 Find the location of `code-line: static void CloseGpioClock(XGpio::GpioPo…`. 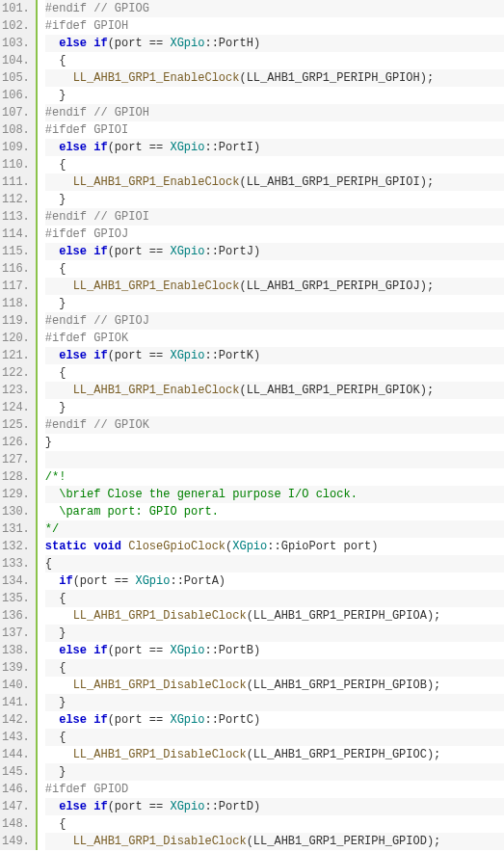

code-line: static void CloseGpioClock(XGpio::GpioPo… is located at coordinates (275, 546).